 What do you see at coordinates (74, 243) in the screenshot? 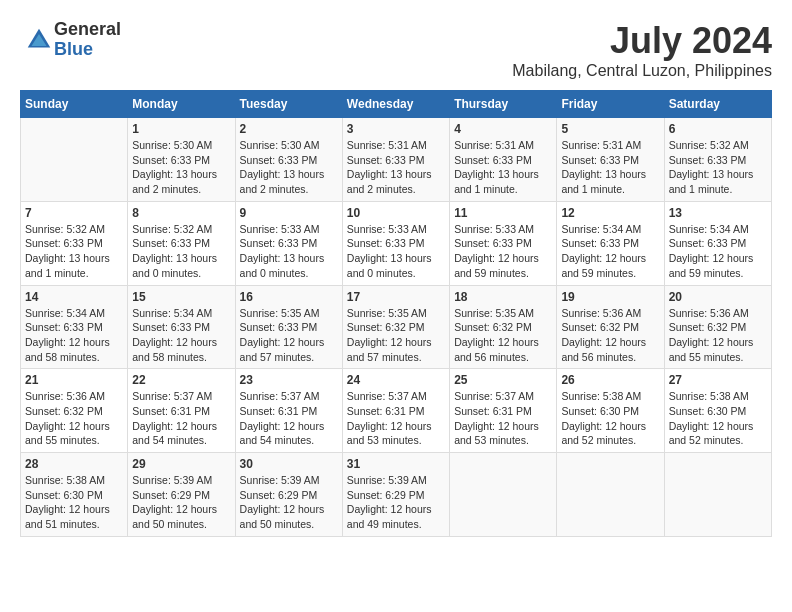
I see `calendar-cell: 7Sunrise: 5:32 AMSunset: 6:33 PMDaylight…` at bounding box center [74, 243].